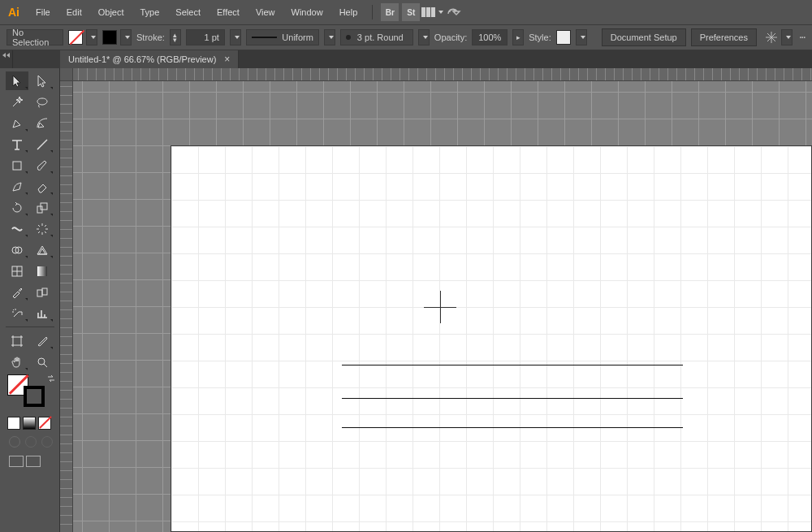 This screenshot has height=532, width=812. What do you see at coordinates (42, 208) in the screenshot?
I see `scale-tool` at bounding box center [42, 208].